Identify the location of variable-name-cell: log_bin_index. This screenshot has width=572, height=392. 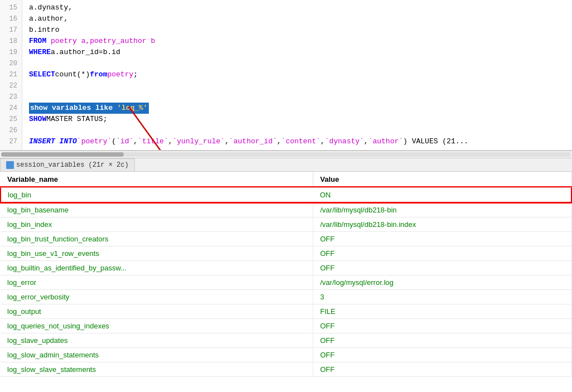
(157, 225).